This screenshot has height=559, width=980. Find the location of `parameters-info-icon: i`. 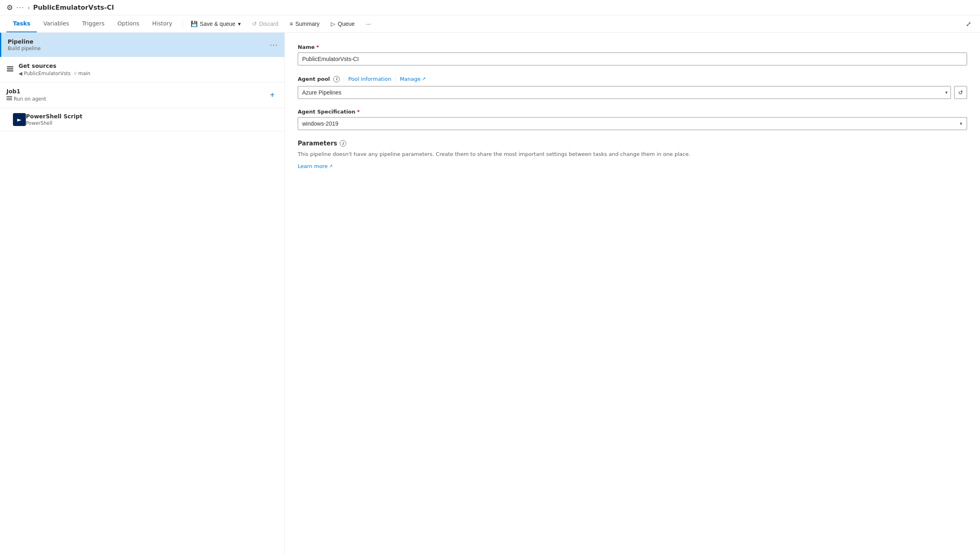

parameters-info-icon: i is located at coordinates (343, 143).